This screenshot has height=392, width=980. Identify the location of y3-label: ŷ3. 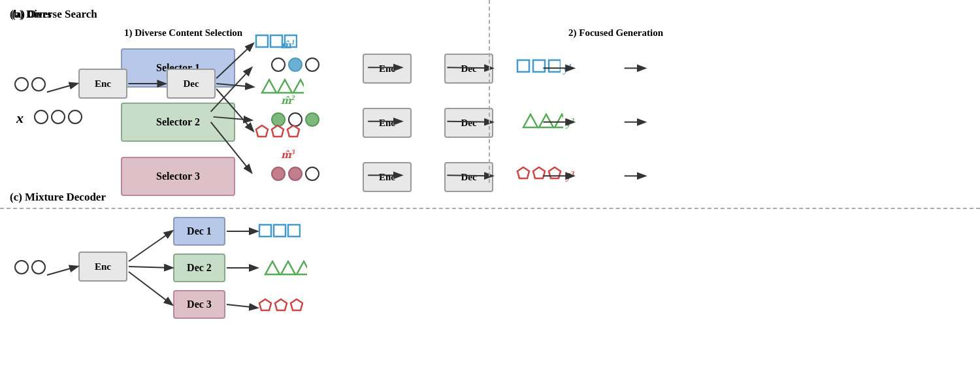
(570, 176).